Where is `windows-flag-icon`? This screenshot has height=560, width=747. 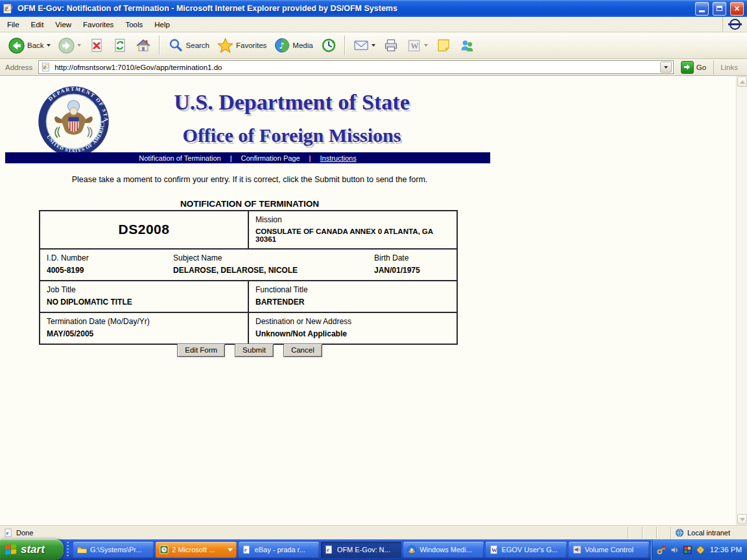 windows-flag-icon is located at coordinates (11, 550).